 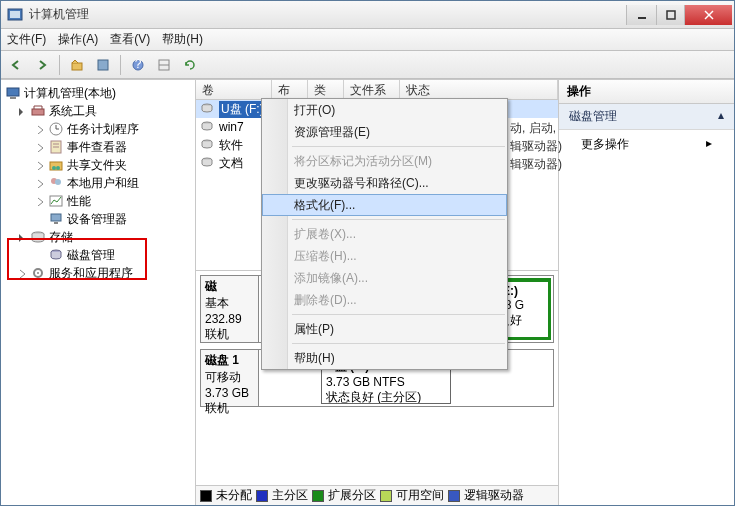 I want to click on window-title: 计算机管理, so click(x=328, y=14).